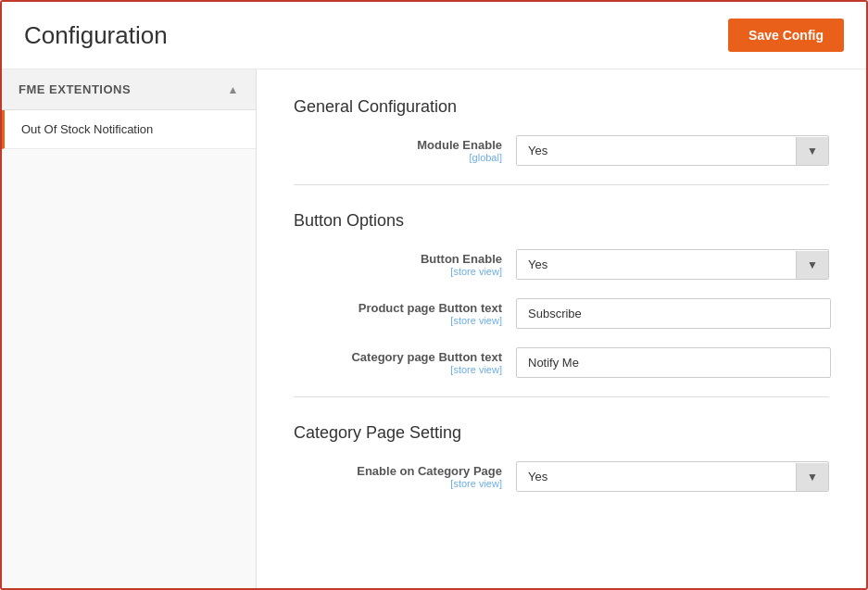 The height and width of the screenshot is (590, 868). I want to click on sidebar-item-label: Out Of Stock Notification, so click(87, 130).